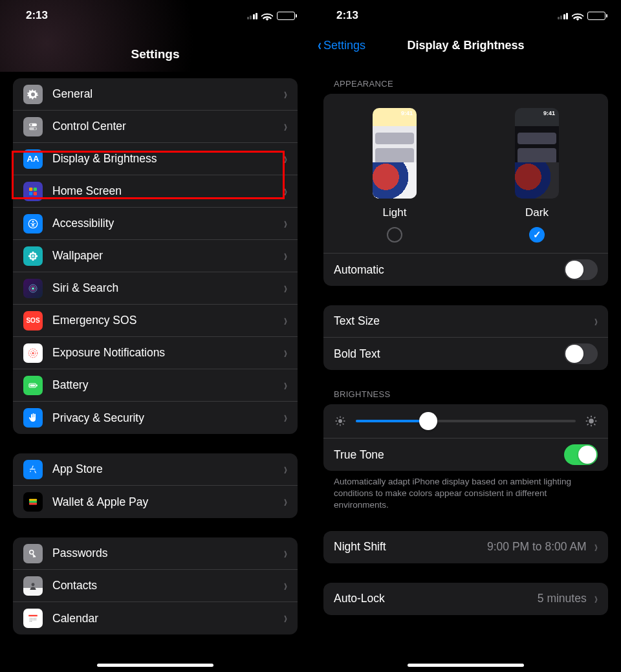 The width and height of the screenshot is (621, 672). What do you see at coordinates (155, 418) in the screenshot?
I see `settings-row-privacy: Privacy & Security ›` at bounding box center [155, 418].